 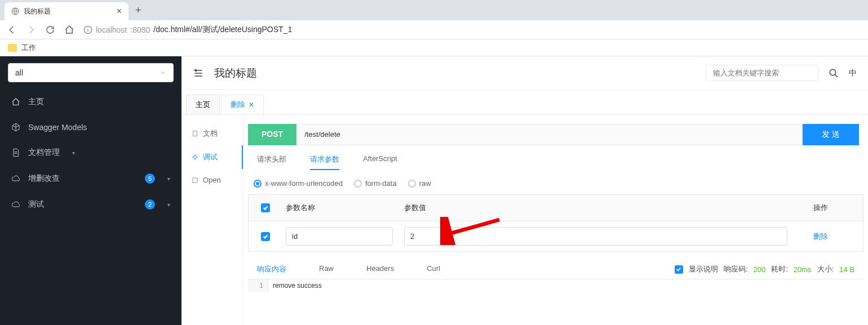 What do you see at coordinates (550, 135) in the screenshot?
I see `request-path: /test/delete` at bounding box center [550, 135].